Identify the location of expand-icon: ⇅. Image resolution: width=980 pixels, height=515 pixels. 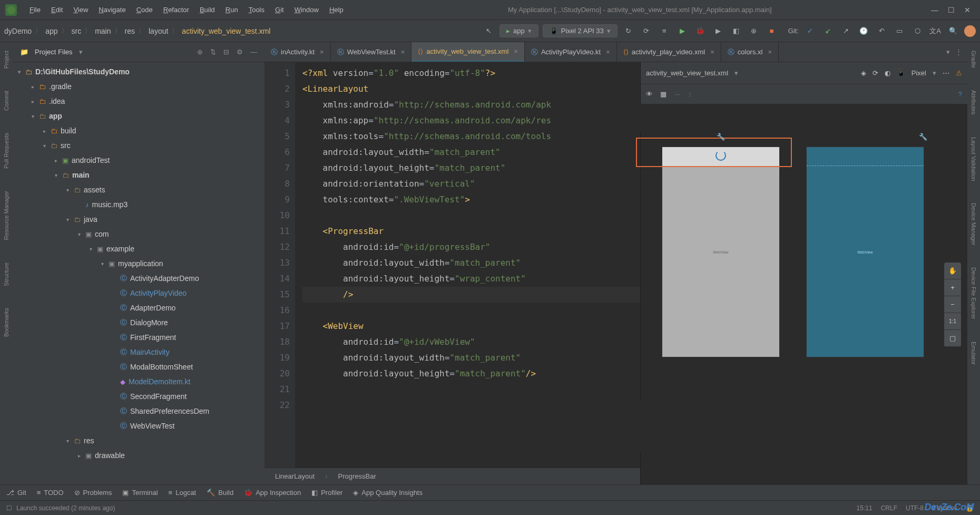
(213, 52).